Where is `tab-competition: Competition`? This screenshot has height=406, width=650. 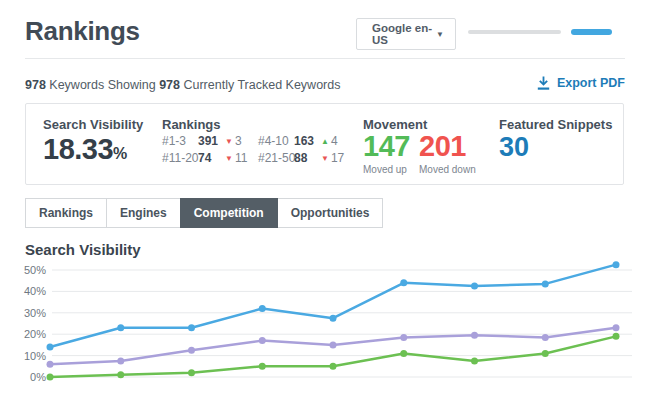 tab-competition: Competition is located at coordinates (229, 213).